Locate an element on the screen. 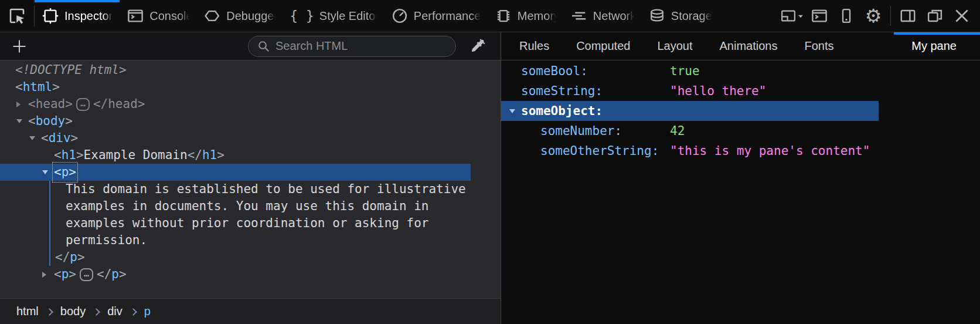 Image resolution: width=980 pixels, height=324 pixels. tree-node-head: <head>…</head> is located at coordinates (236, 104).